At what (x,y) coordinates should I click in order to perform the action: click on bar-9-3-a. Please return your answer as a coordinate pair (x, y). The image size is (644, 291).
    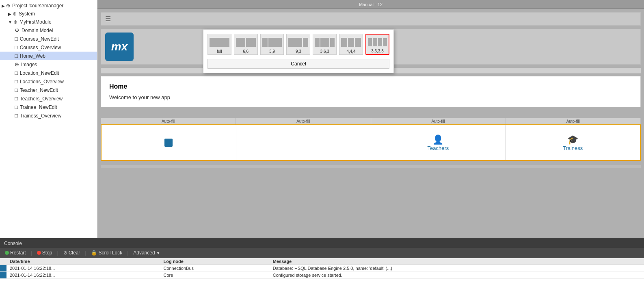
    Looking at the image, I should click on (295, 42).